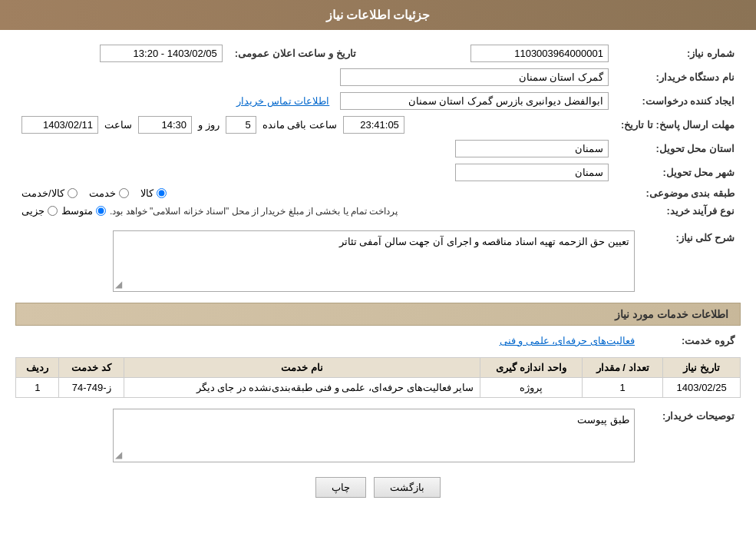 The image size is (756, 540). Describe the element at coordinates (532, 172) in the screenshot. I see `delivery-city-input: سمنان` at that location.